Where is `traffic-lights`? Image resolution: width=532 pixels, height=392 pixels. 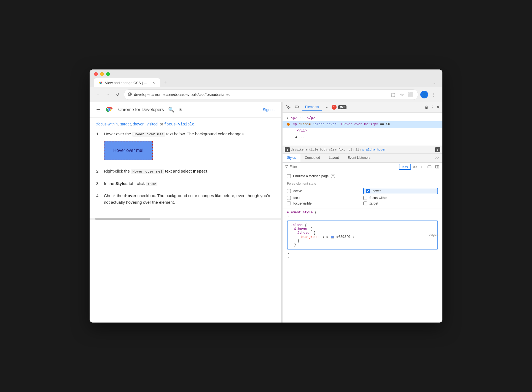
traffic-lights is located at coordinates (266, 74).